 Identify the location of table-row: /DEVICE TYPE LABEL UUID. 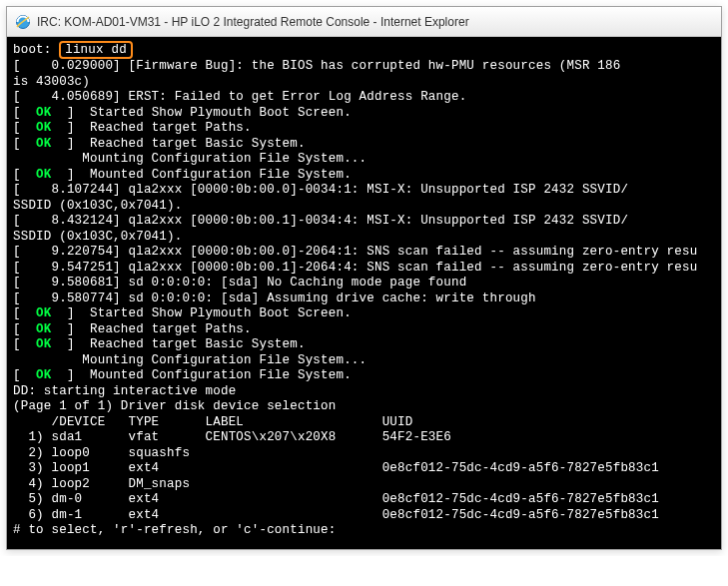
(364, 423).